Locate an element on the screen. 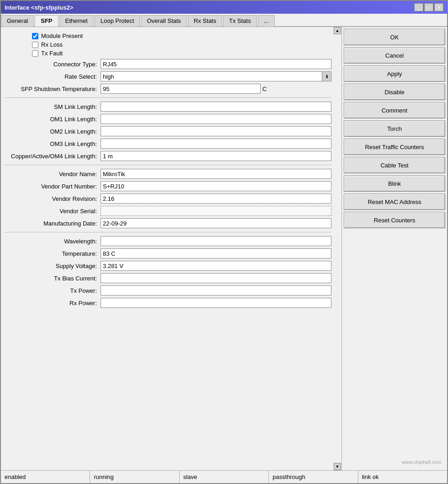 The height and width of the screenshot is (484, 448). blink-button: Blink is located at coordinates (395, 183).